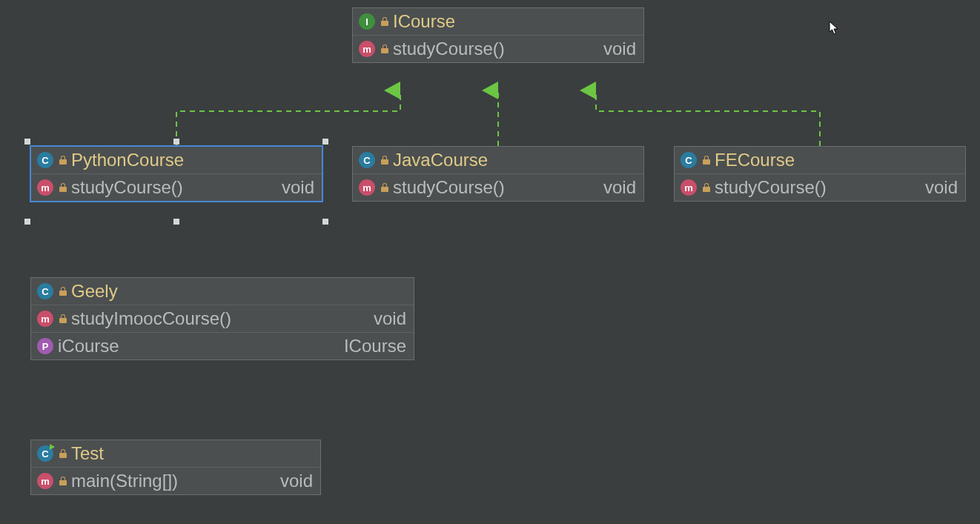 The height and width of the screenshot is (524, 980). I want to click on member-row: m studyImoocCourse() void, so click(222, 319).